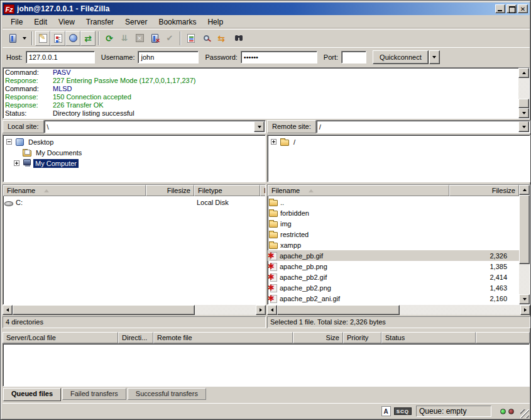 The height and width of the screenshot is (420, 531). Describe the element at coordinates (109, 38) in the screenshot. I see `refresh-button: ⟳` at that location.